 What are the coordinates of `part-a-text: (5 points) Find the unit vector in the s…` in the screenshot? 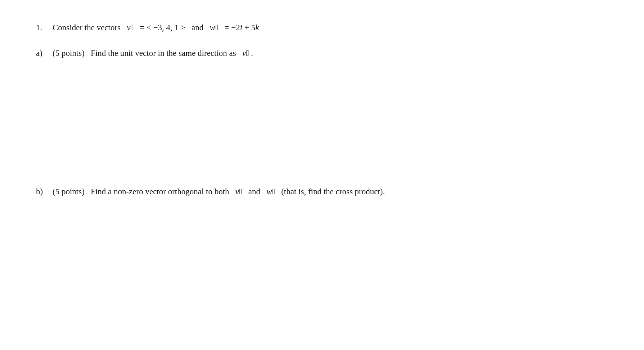 It's located at (318, 53).